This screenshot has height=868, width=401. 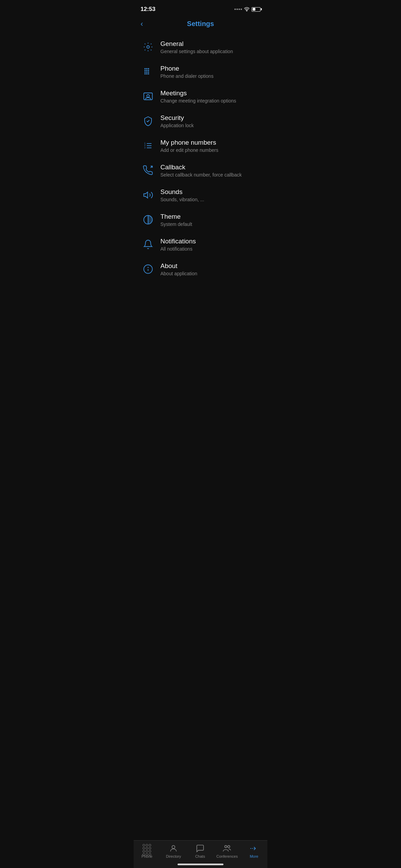 I want to click on theme-subtitle: System default, so click(x=210, y=224).